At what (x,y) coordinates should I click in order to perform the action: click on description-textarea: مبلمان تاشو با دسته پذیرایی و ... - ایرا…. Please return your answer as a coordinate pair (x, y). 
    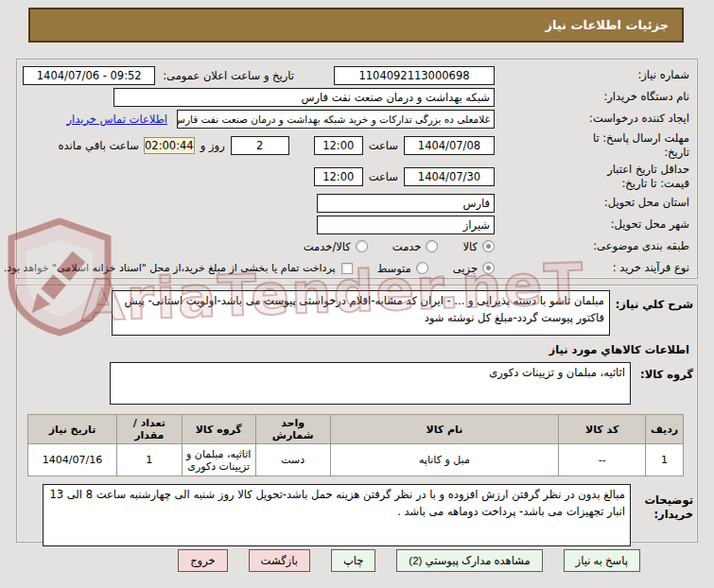
    Looking at the image, I should click on (361, 313).